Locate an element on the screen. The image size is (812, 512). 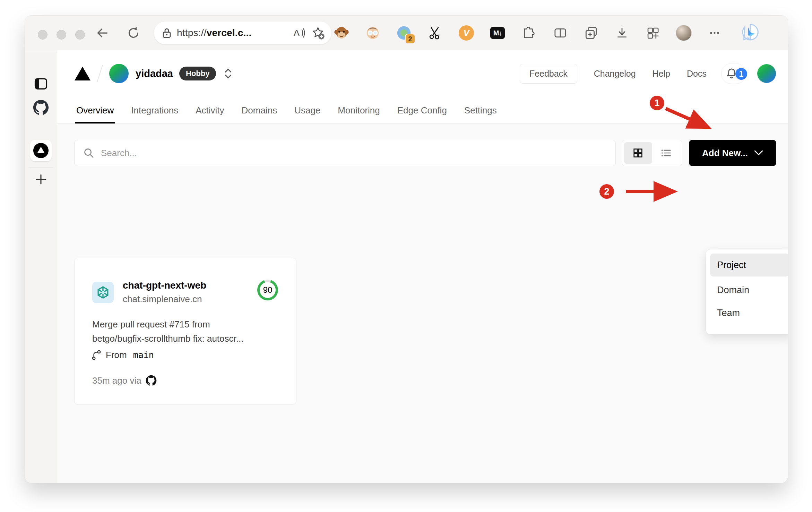
branch-row: From main is located at coordinates (123, 355).